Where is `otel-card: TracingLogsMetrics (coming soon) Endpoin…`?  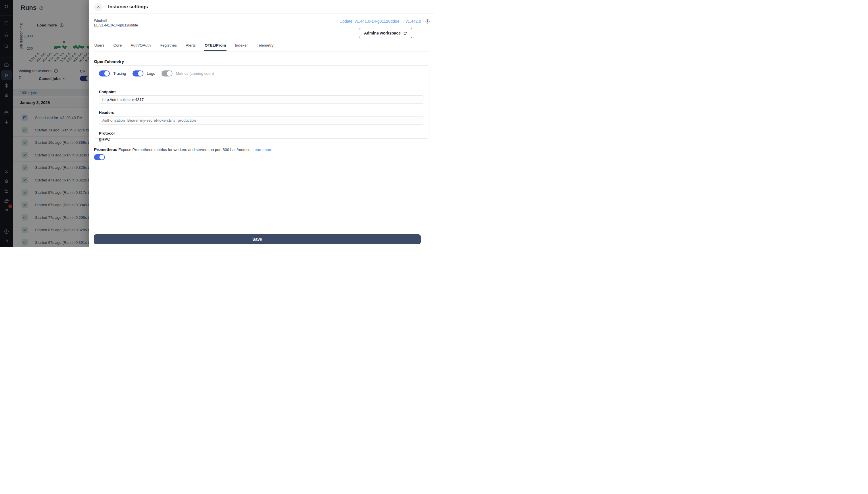
otel-card: TracingLogsMetrics (coming soon) Endpoin… is located at coordinates (261, 102).